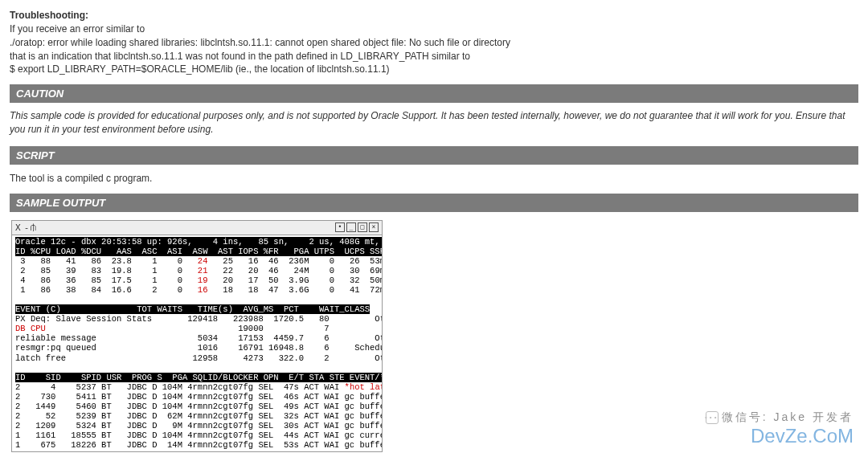 The image size is (868, 457). I want to click on minimize-button: _, so click(351, 227).